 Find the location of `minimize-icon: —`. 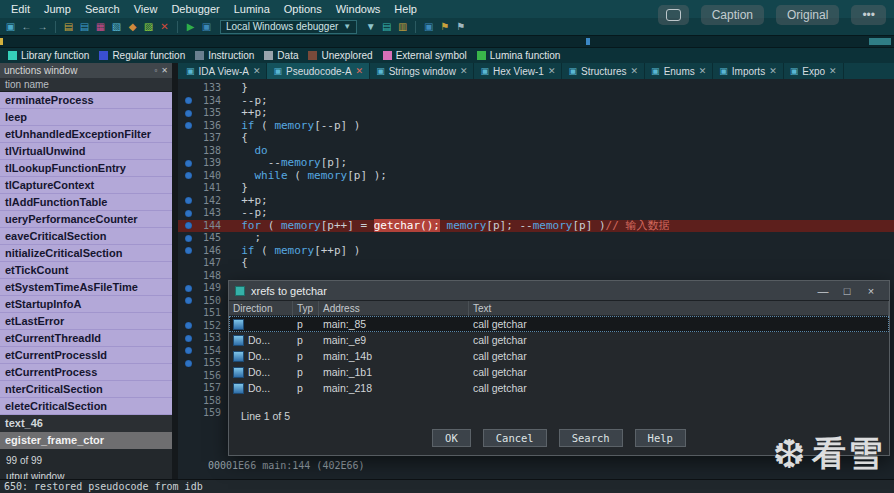

minimize-icon: — is located at coordinates (823, 291).